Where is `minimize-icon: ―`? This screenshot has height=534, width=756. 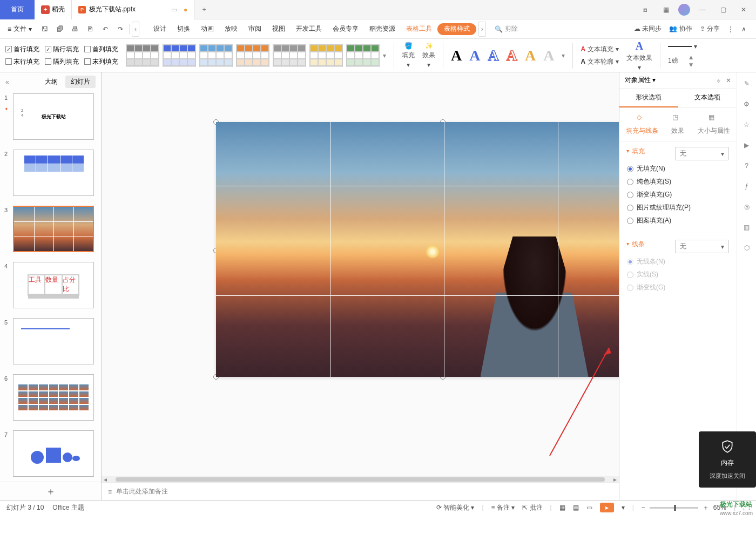 minimize-icon: ― is located at coordinates (703, 10).